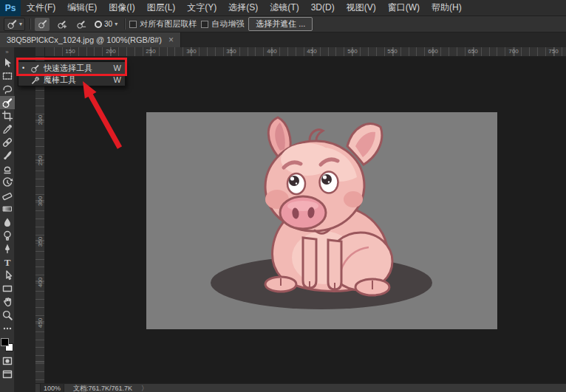 Image resolution: width=566 pixels, height=392 pixels. What do you see at coordinates (7, 374) in the screenshot?
I see `screen-mode-icon` at bounding box center [7, 374].